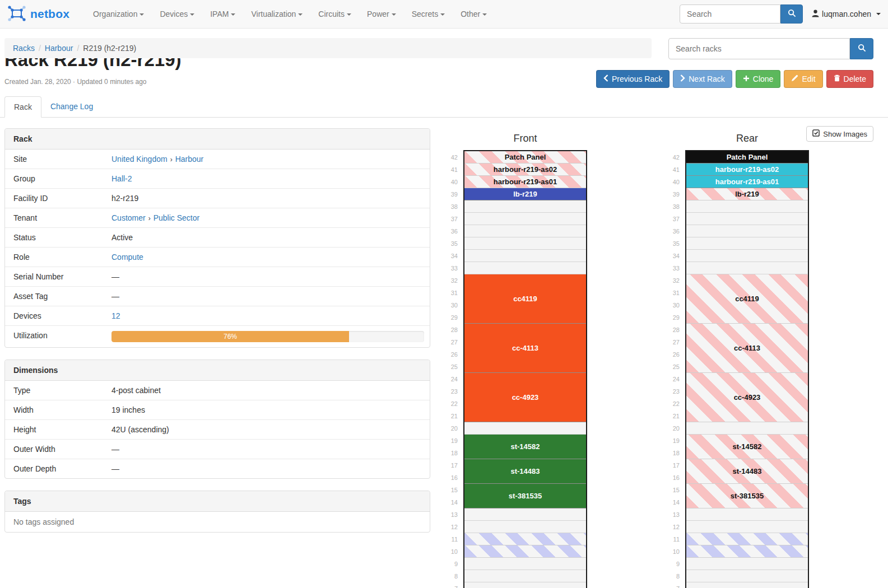  Describe the element at coordinates (128, 257) in the screenshot. I see `value-link: Compute` at that location.